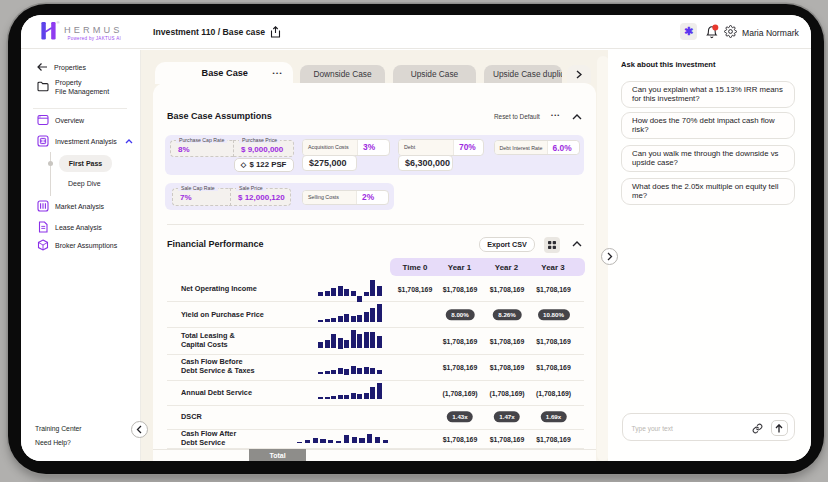 This screenshot has width=828, height=482. What do you see at coordinates (140, 430) in the screenshot?
I see `sidebar-collapse-button` at bounding box center [140, 430].